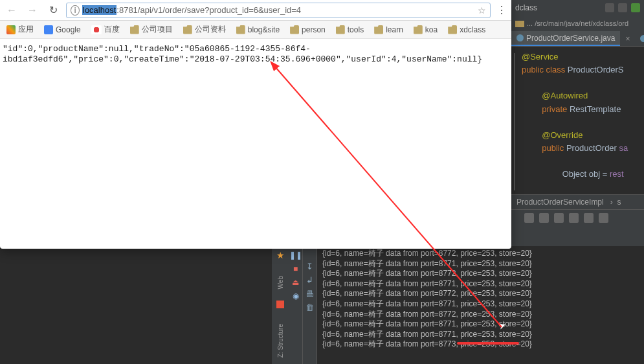 This screenshot has height=364, width=644. What do you see at coordinates (482, 345) in the screenshot?
I see `log-line: {id=6, name=椅子 data from port=8773, pric…` at bounding box center [482, 345].